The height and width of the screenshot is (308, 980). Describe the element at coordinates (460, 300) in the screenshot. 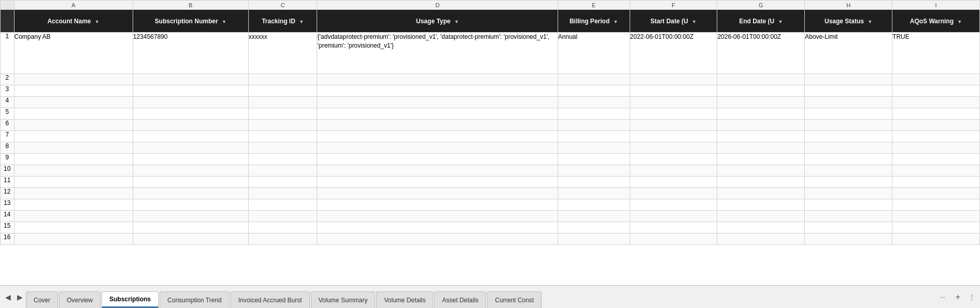

I see `tab-asset-details: Asset Details` at that location.